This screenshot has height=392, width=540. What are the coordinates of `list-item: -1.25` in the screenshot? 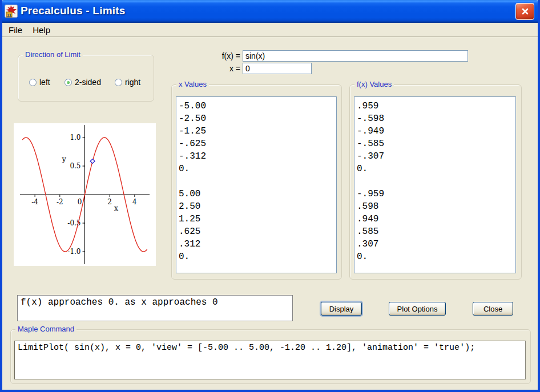 It's located at (256, 131).